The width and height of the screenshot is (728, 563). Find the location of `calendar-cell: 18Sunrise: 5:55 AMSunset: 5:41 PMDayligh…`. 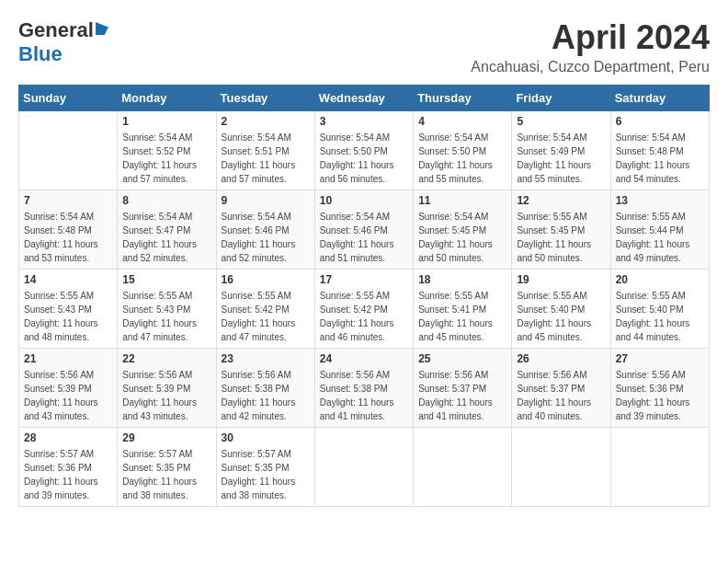

calendar-cell: 18Sunrise: 5:55 AMSunset: 5:41 PMDayligh… is located at coordinates (463, 309).